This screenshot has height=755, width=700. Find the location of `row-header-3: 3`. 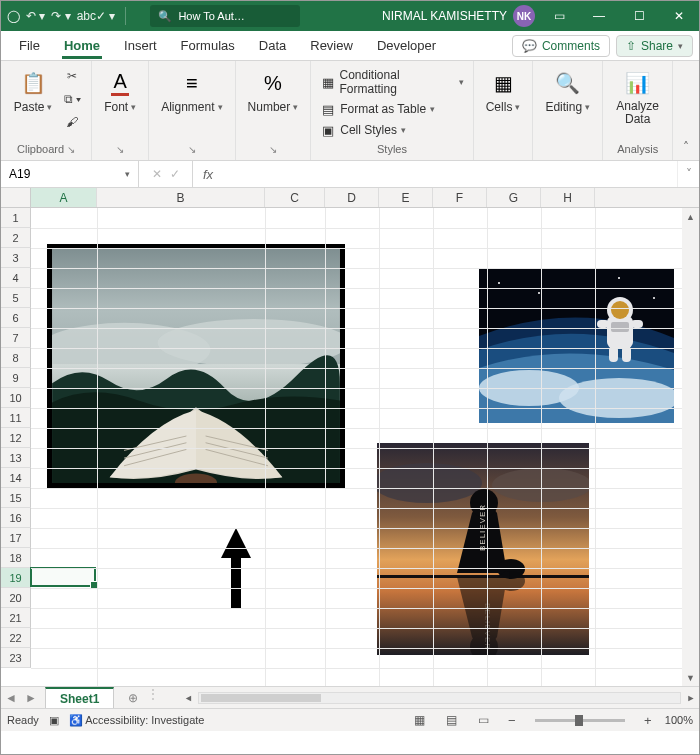

row-header-3: 3 is located at coordinates (16, 258).